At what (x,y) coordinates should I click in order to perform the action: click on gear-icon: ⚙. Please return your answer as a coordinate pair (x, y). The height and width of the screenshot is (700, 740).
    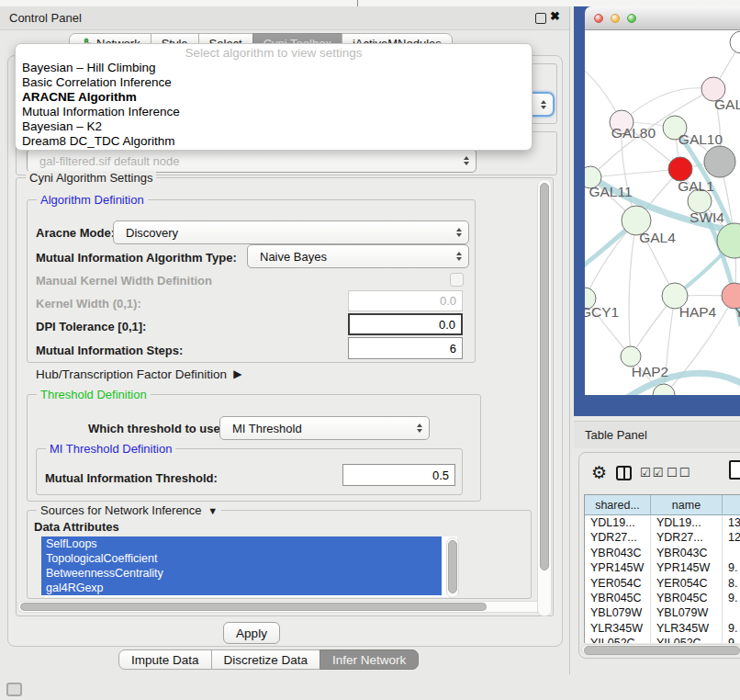
    Looking at the image, I should click on (599, 472).